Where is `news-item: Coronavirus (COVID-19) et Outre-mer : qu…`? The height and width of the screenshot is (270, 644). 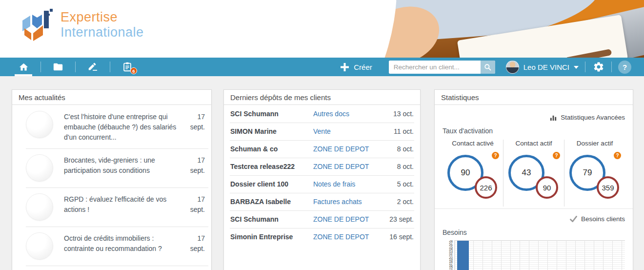
news-item: Coronavirus (COVID-19) et Outre-mer : qu… is located at coordinates (112, 268).